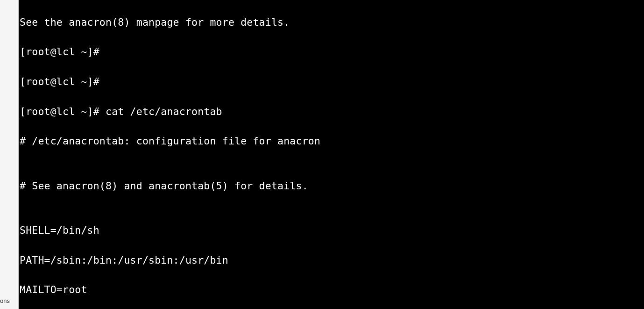 This screenshot has height=309, width=644. Describe the element at coordinates (5, 301) in the screenshot. I see `sidebar-fragment-label: ons` at that location.